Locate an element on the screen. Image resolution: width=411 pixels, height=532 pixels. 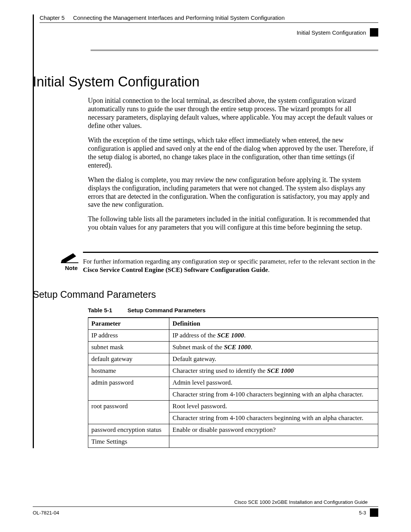
note-text-bold: Cisco Service Control Engine (SCE) Softw… is located at coordinates (175, 270).